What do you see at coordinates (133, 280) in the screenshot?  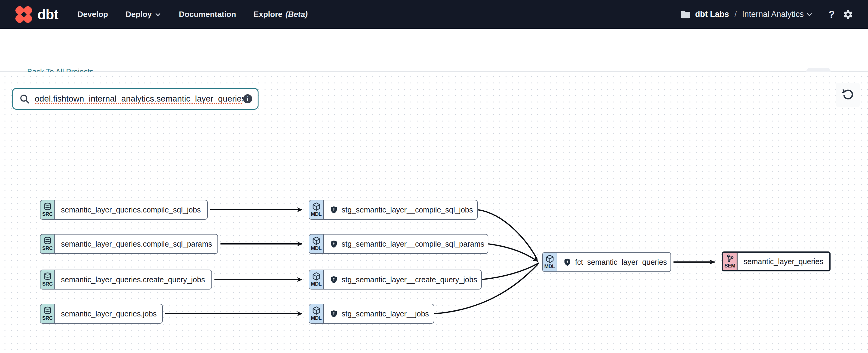 I see `node-label: semantic_layer_queries.create_query_jobs` at bounding box center [133, 280].